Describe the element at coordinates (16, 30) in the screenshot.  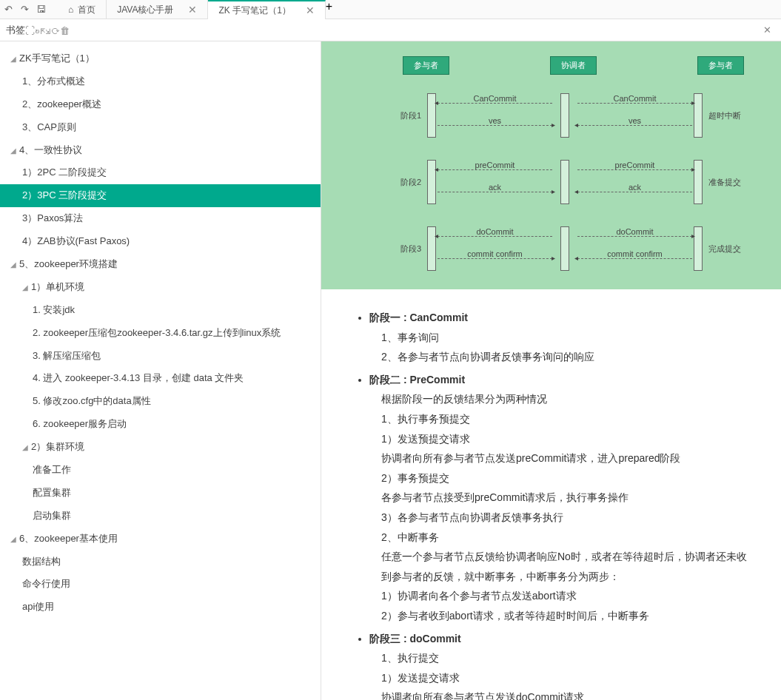
I see `bookmark-label: 书签` at that location.